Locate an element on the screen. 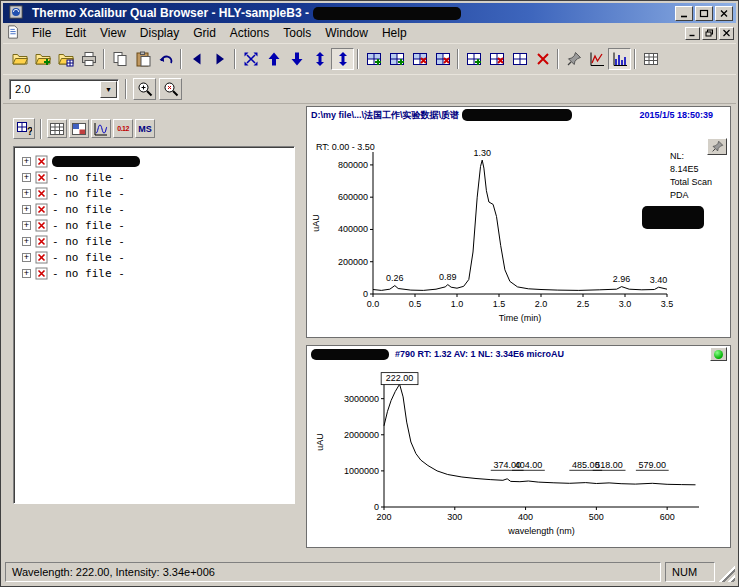  close-button is located at coordinates (724, 14).